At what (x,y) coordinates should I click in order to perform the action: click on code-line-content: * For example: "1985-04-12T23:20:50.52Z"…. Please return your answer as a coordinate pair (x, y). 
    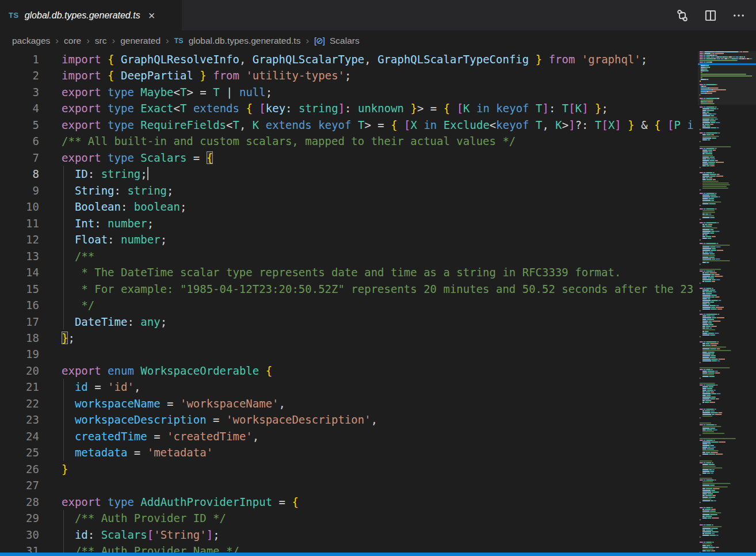
    Looking at the image, I should click on (366, 289).